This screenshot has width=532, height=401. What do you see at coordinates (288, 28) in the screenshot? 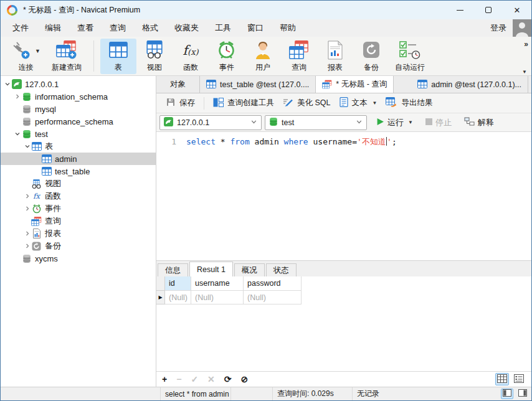
I see `menu-item-帮助: 帮助` at bounding box center [288, 28].